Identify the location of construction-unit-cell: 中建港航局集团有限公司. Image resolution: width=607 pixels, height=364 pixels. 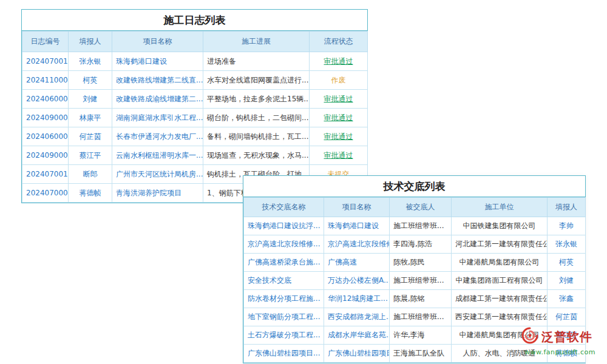
(500, 263).